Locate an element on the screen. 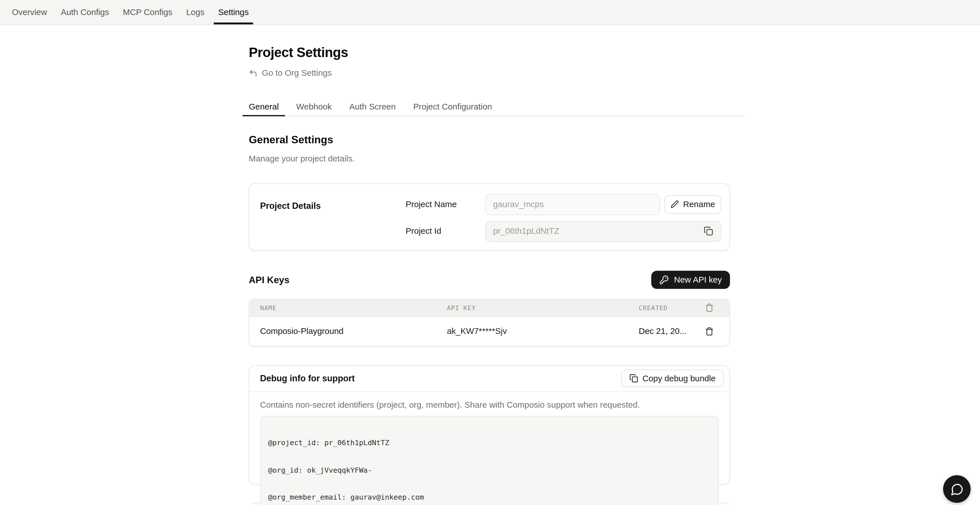 The width and height of the screenshot is (980, 505). pencil-icon is located at coordinates (675, 204).